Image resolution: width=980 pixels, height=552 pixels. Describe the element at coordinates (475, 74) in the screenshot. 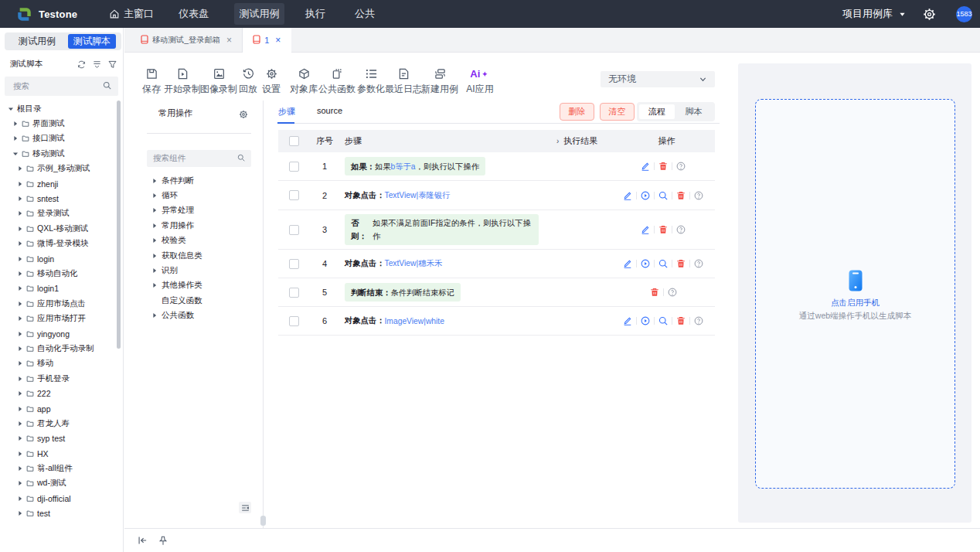

I see `svg-text: Ai` at that location.